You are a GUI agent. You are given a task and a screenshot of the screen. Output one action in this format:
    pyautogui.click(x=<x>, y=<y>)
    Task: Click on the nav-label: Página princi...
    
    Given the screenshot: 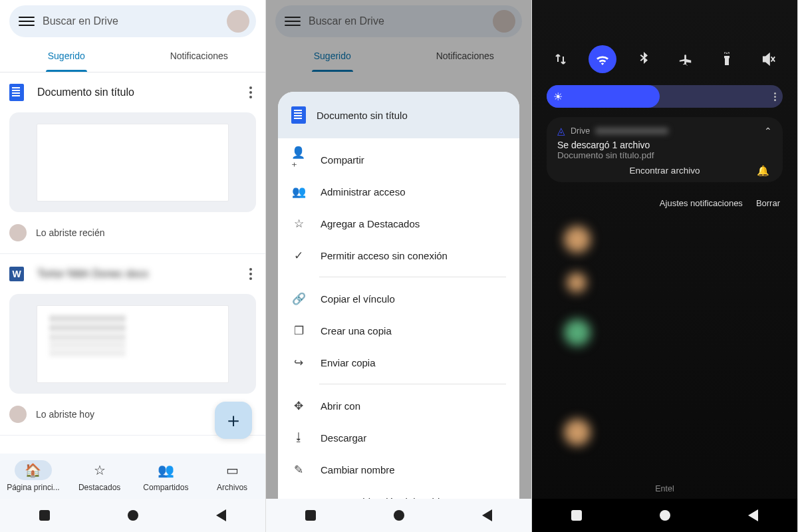 What is the action you would take?
    pyautogui.click(x=33, y=487)
    